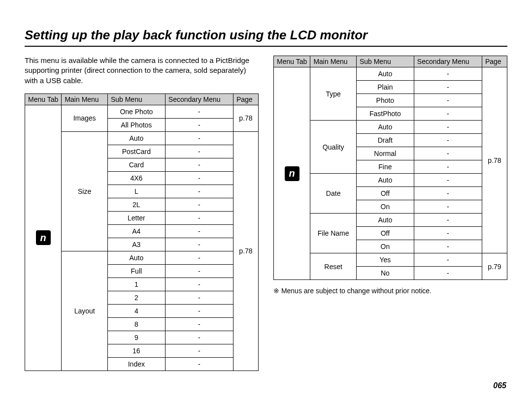 The image size is (532, 401). What do you see at coordinates (199, 99) in the screenshot?
I see `th-sec: Secondary Menu` at bounding box center [199, 99].